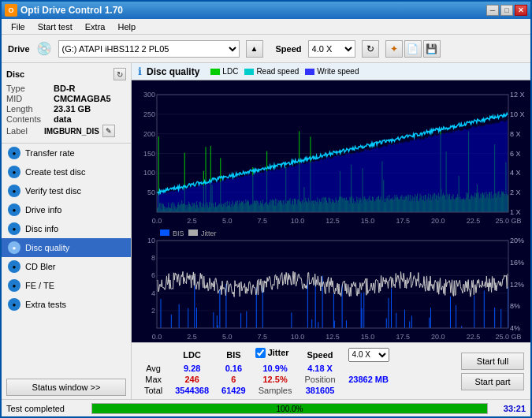 The image size is (532, 418). What do you see at coordinates (320, 355) in the screenshot?
I see `col-header-speed: Speed` at bounding box center [320, 355].